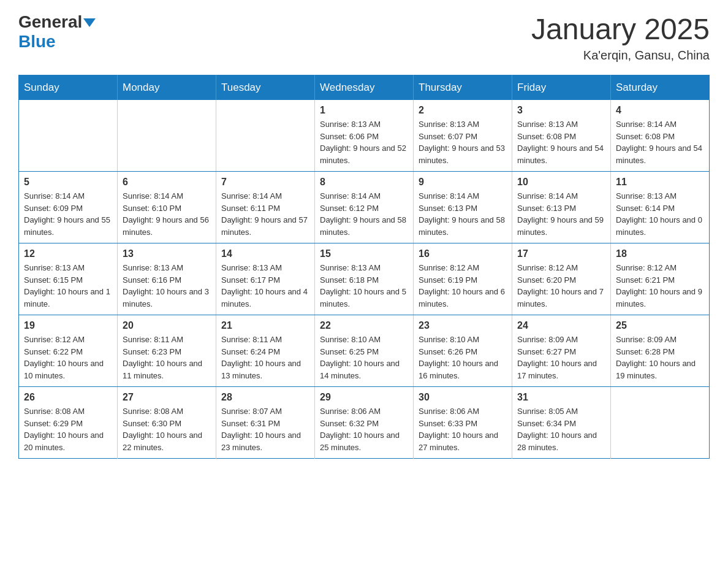  I want to click on title-section: January 2025 Ka'erqin, Gansu, China, so click(620, 37).